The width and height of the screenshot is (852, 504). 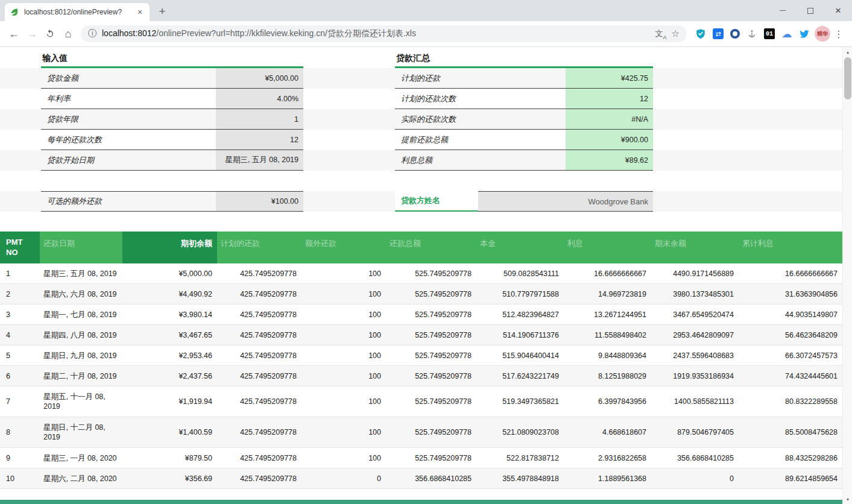 What do you see at coordinates (14, 12) in the screenshot?
I see `site-favicon-icon` at bounding box center [14, 12].